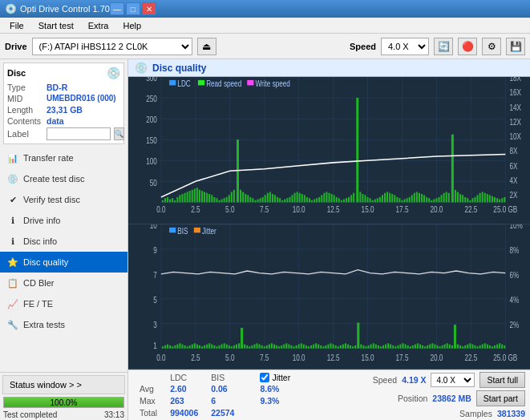  I want to click on sidebar-item-disc-info: ℹ Disc info, so click(64, 241).